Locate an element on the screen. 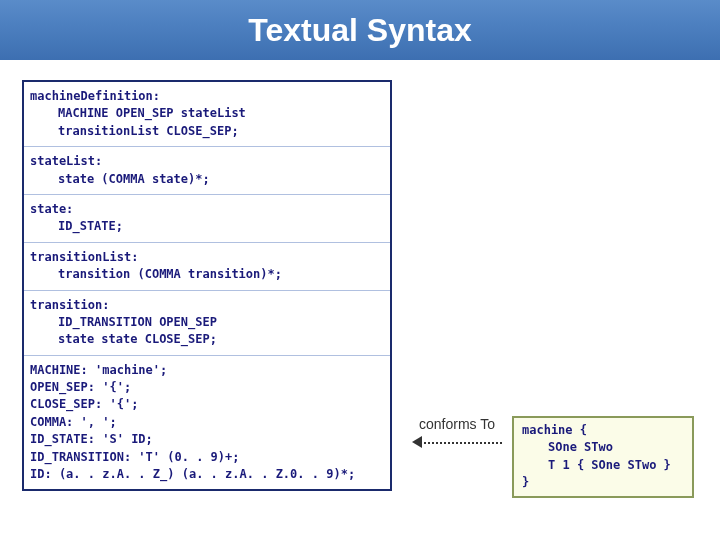  rule-state-list: stateList: state (COMMA state)*; is located at coordinates (207, 171).